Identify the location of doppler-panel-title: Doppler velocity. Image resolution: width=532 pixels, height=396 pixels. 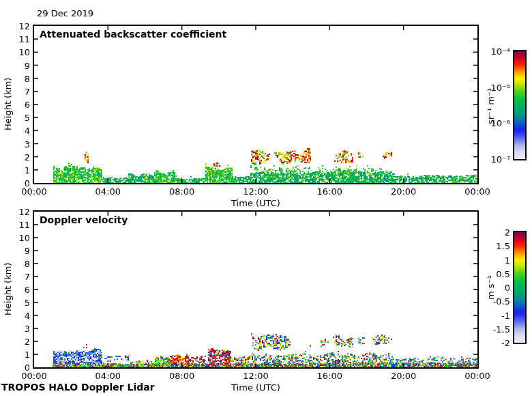
(83, 220).